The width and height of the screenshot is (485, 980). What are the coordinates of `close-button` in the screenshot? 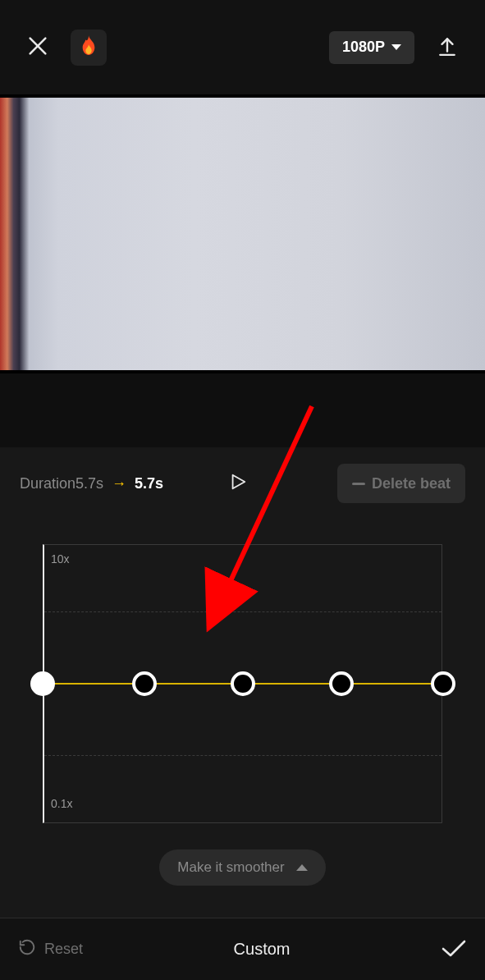 It's located at (38, 48).